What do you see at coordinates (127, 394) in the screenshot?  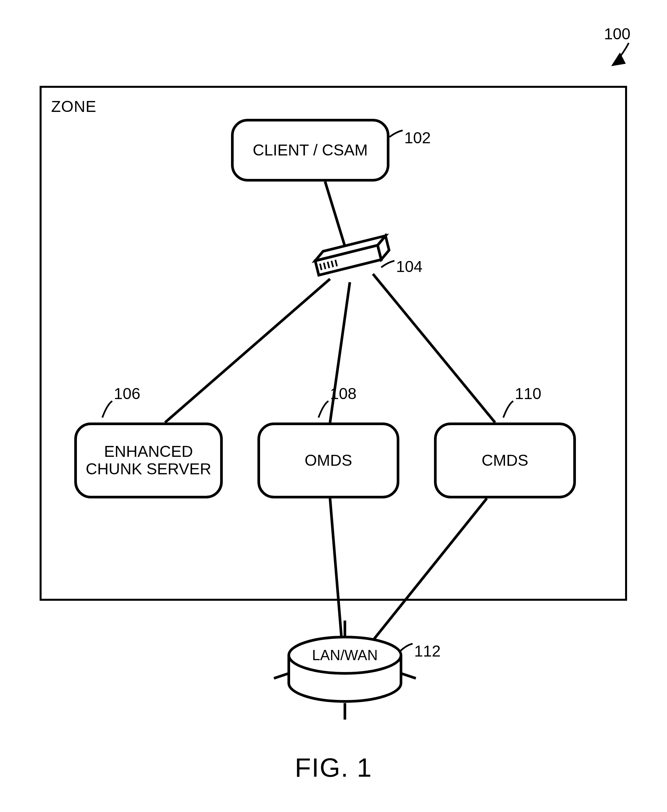 I see `ref-106: 106` at bounding box center [127, 394].